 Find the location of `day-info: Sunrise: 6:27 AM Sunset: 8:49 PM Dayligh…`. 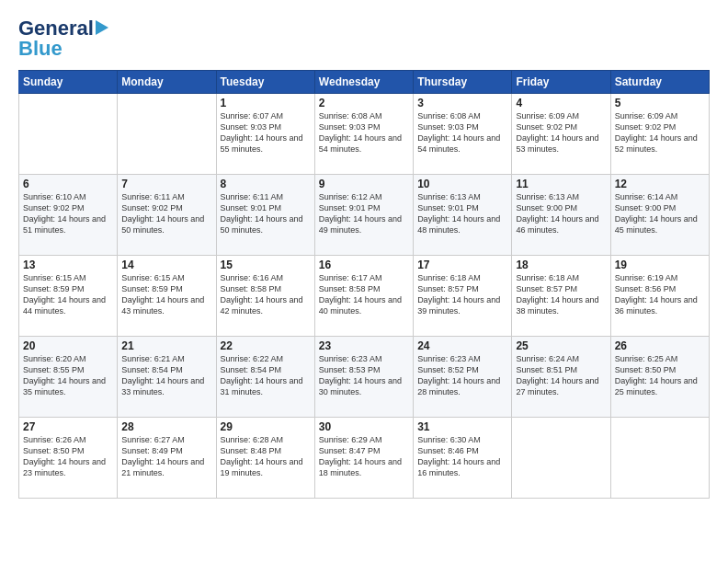

day-info: Sunrise: 6:27 AM Sunset: 8:49 PM Dayligh… is located at coordinates (166, 456).